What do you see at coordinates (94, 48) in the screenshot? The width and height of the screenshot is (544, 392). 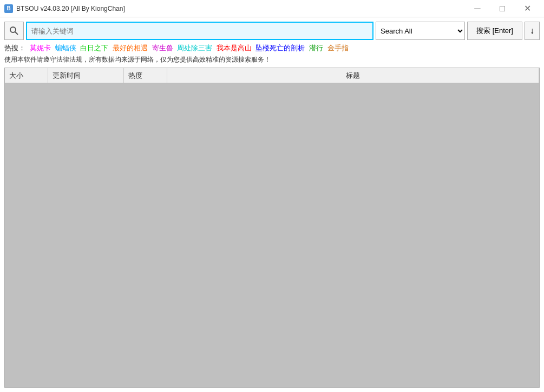 I see `hot-tag-2: 白日之下` at bounding box center [94, 48].